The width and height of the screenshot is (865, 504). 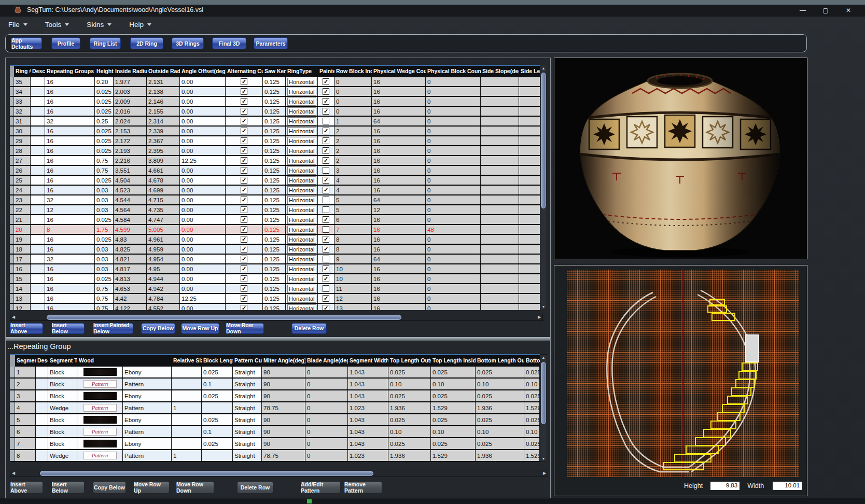 What do you see at coordinates (66, 44) in the screenshot?
I see `profile-button: Profile` at bounding box center [66, 44].